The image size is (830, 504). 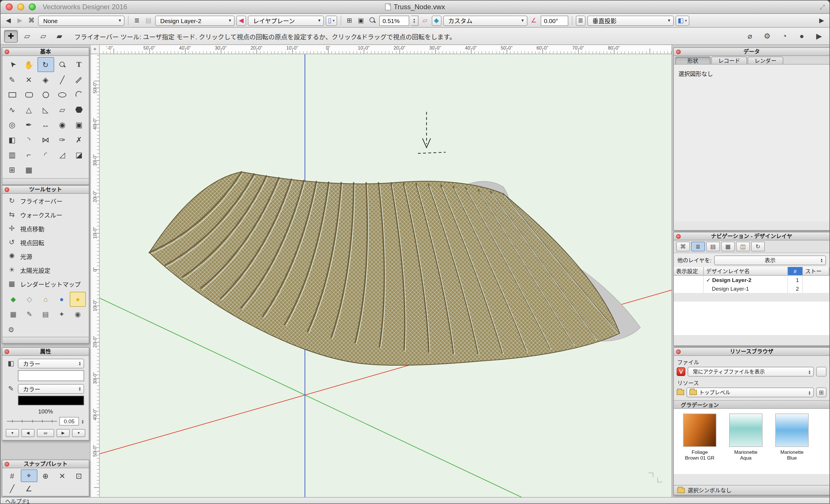 I want to click on new-folder-button: ⊞, so click(x=821, y=392).